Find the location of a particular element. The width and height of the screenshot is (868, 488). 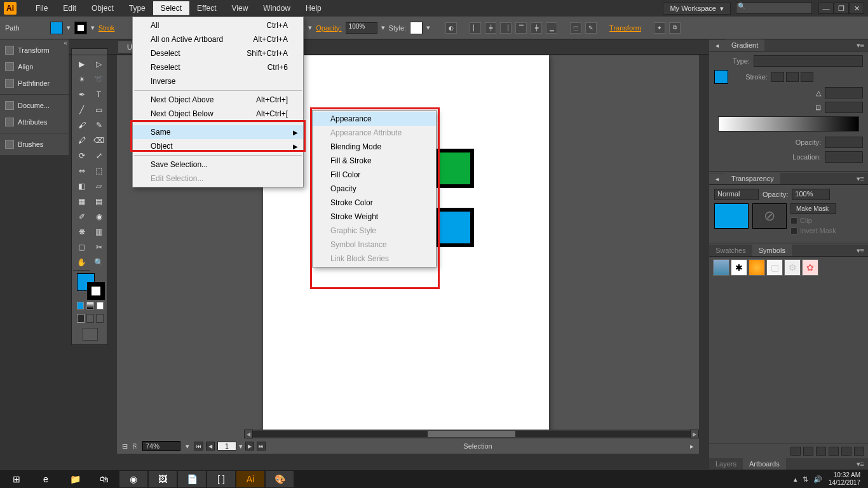

chevron-left-icon: ◂ is located at coordinates (717, 46).